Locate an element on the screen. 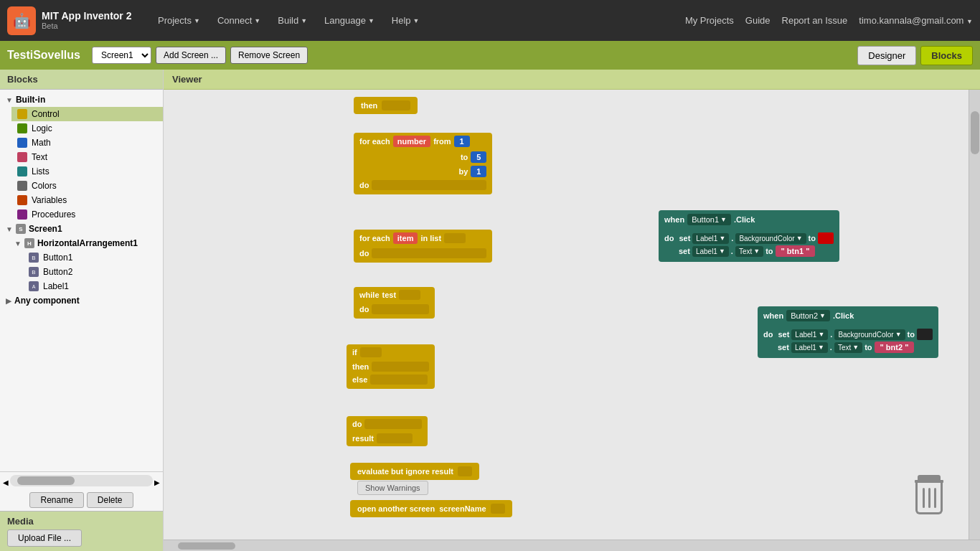  control-color-icon is located at coordinates (22, 114).